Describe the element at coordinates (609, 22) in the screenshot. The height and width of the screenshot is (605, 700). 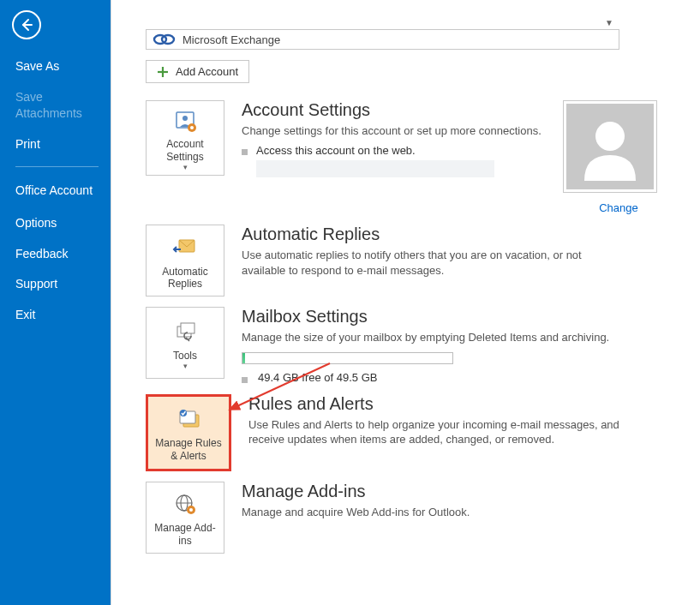
I see `dropdown-caret-icon: ▼` at that location.